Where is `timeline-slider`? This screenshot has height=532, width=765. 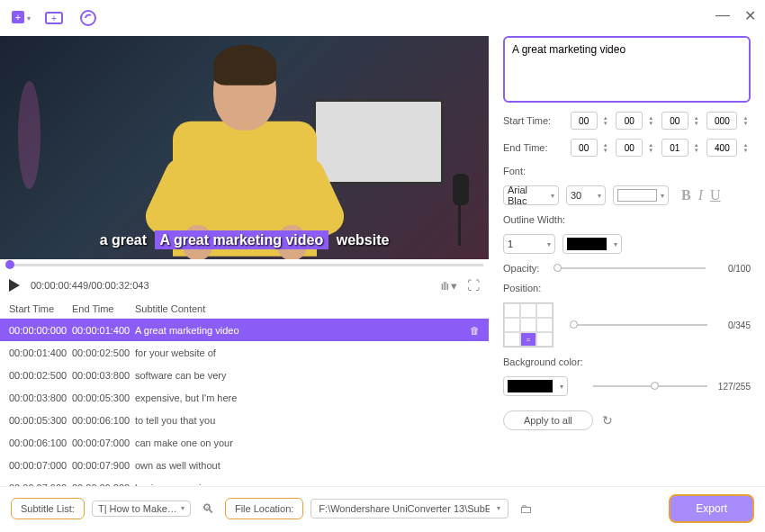
timeline-slider is located at coordinates (245, 266).